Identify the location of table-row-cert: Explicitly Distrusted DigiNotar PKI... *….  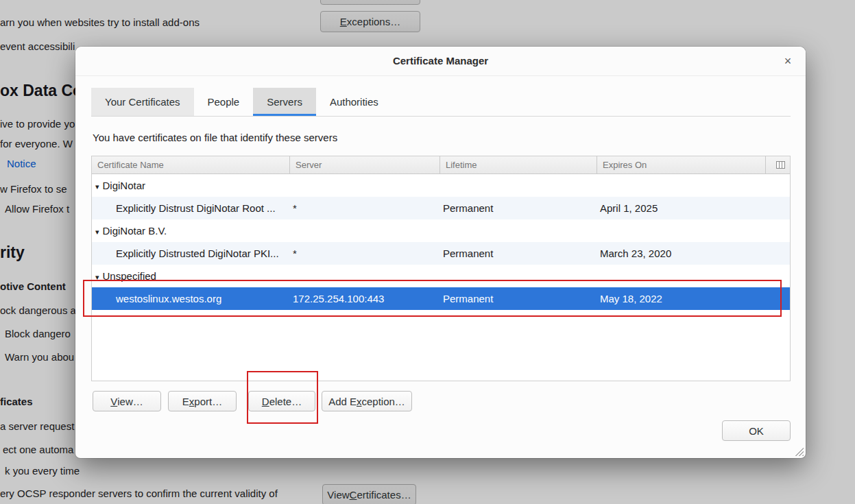
(441, 254).